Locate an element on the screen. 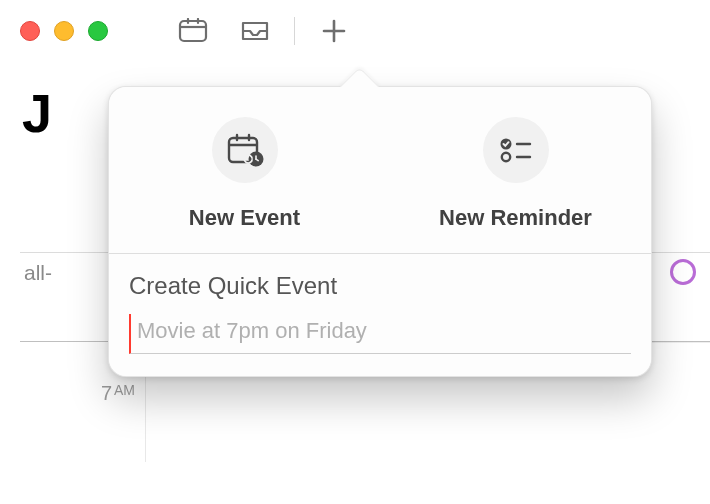 The image size is (710, 504). new-reminder-icon-wrap is located at coordinates (516, 150).